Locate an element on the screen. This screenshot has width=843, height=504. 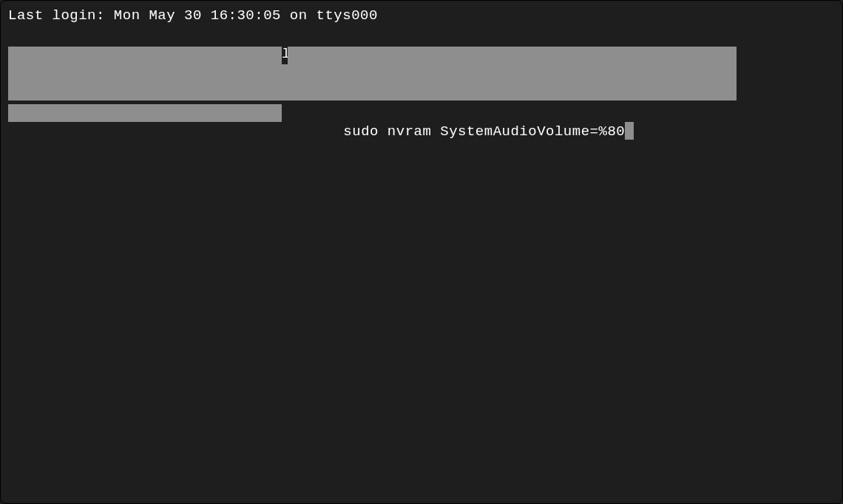
prompt-line: sudo nvram SystemAudioVolume=%80 is located at coordinates (422, 114).